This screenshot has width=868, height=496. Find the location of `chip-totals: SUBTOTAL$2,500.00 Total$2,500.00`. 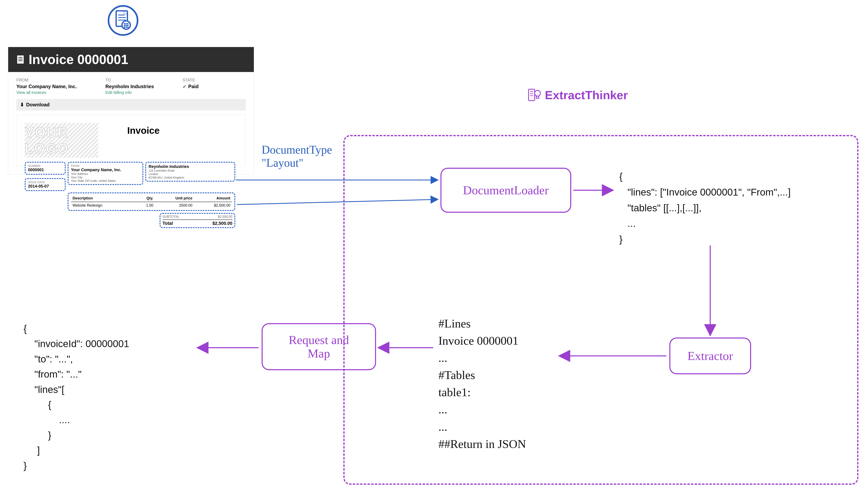

chip-totals: SUBTOTAL$2,500.00 Total$2,500.00 is located at coordinates (197, 220).